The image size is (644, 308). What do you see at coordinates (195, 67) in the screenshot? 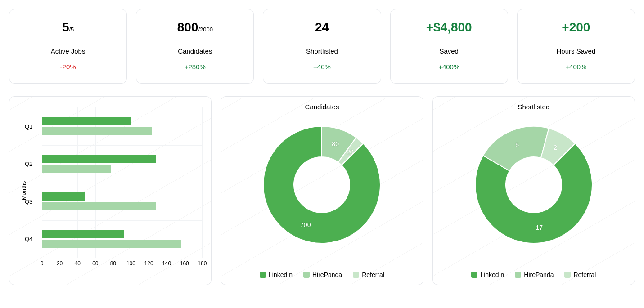
I see `kpi-change: +280%` at bounding box center [195, 67].